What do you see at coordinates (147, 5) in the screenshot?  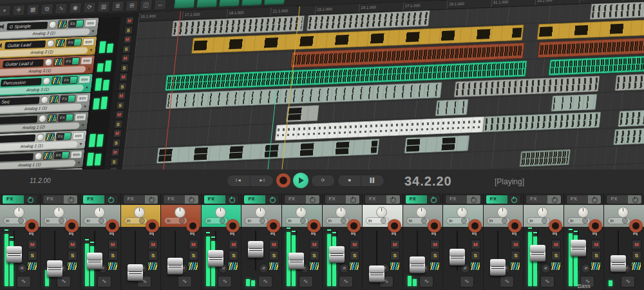 I see `toolbar-icon: ◫` at bounding box center [147, 5].